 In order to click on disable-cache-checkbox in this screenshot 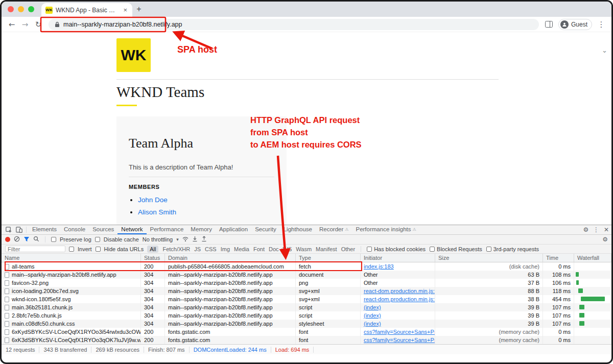, I will do `click(98, 239)`.